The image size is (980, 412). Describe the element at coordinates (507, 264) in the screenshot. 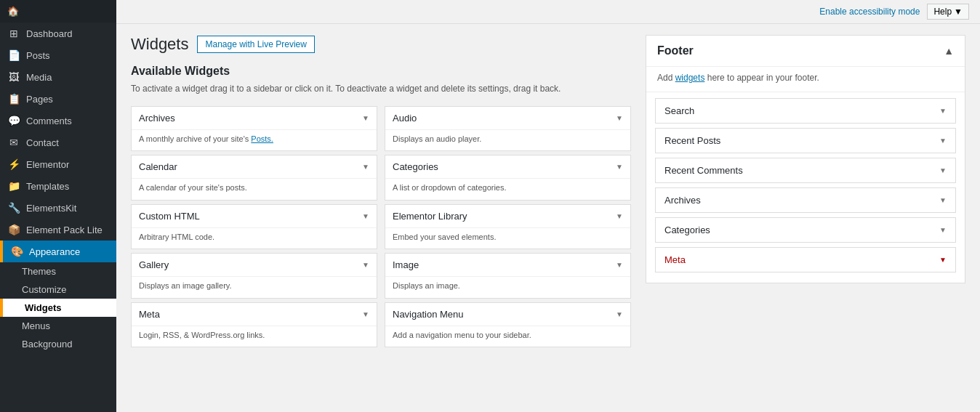

I see `widget-image-header: Image ▼` at that location.